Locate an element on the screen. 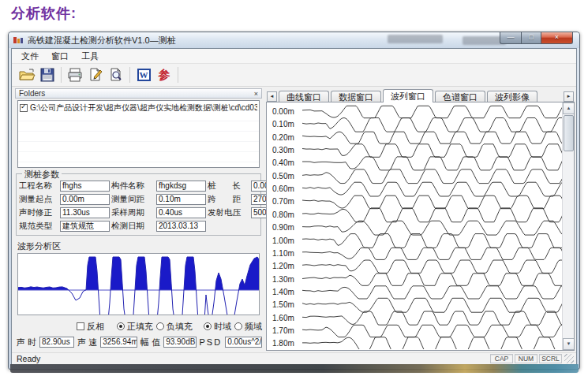 This screenshot has height=376, width=588. export-report-icon is located at coordinates (96, 75).